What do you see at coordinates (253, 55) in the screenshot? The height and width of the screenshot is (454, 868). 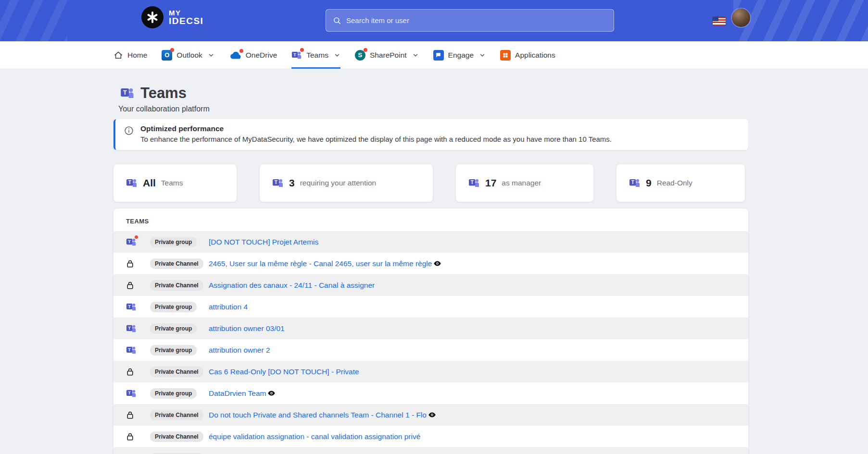 I see `nav-item-onedrive: OneDrive` at bounding box center [253, 55].